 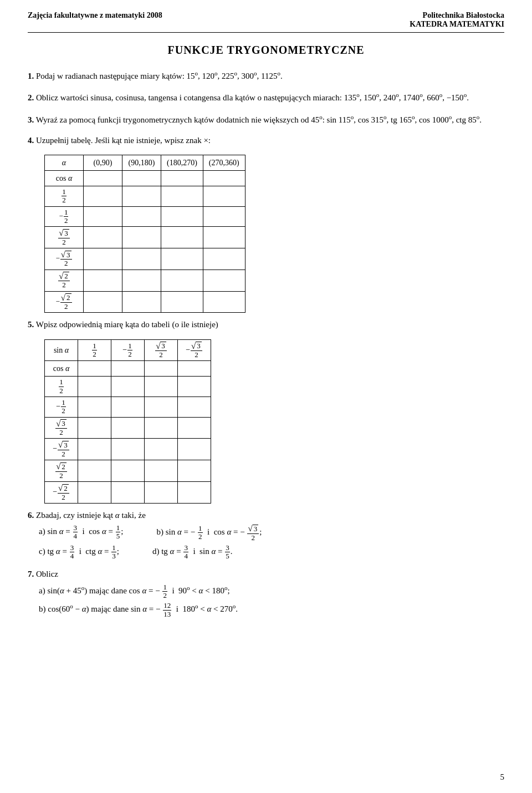 I want to click on table4-row5-col3, so click(x=182, y=281).